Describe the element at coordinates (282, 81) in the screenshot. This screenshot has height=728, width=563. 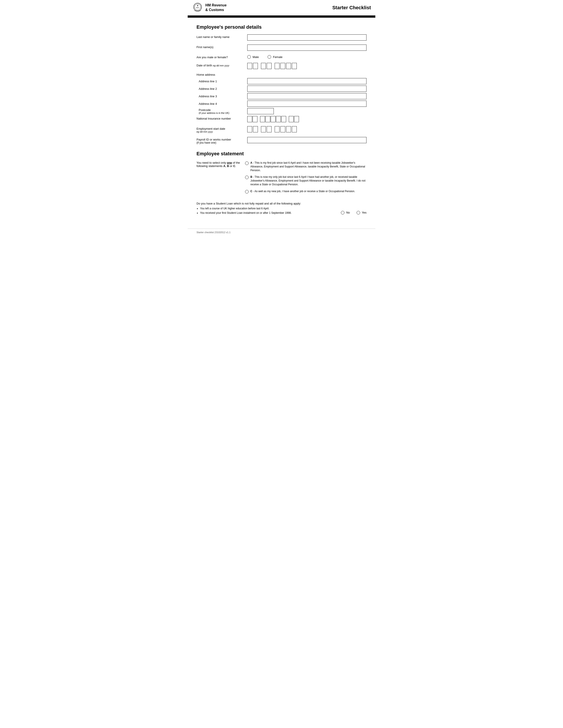
I see `address-line1-row: Address line 1` at that location.